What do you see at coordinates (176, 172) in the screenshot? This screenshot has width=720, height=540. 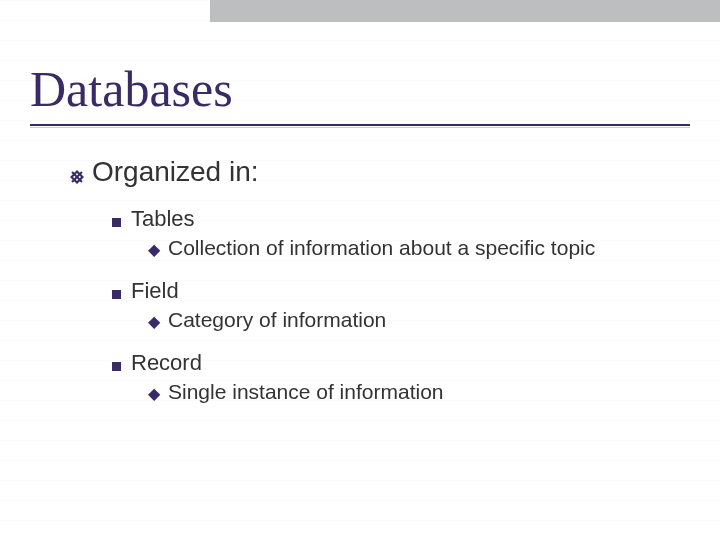 I see `heading-text: Organized in:` at bounding box center [176, 172].